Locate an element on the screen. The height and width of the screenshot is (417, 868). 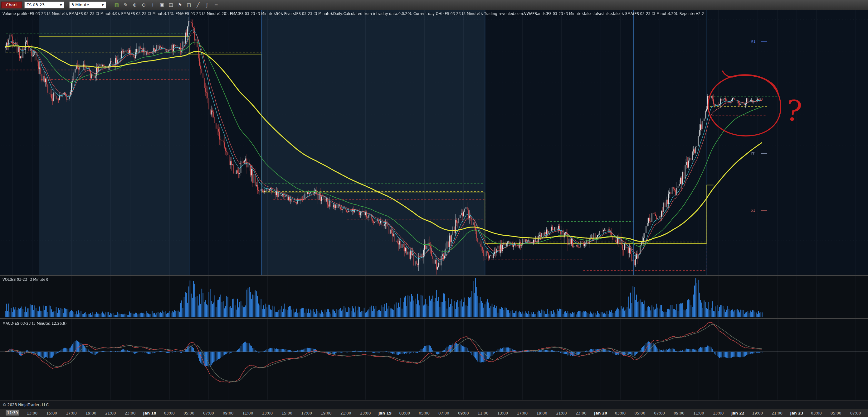
snapshot-icon: ▣ is located at coordinates (162, 5).